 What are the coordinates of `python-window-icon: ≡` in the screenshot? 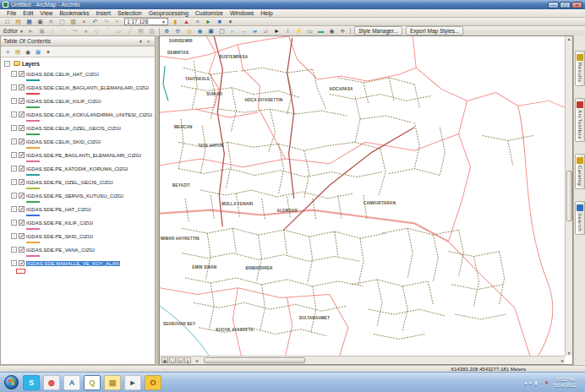 It's located at (198, 22).